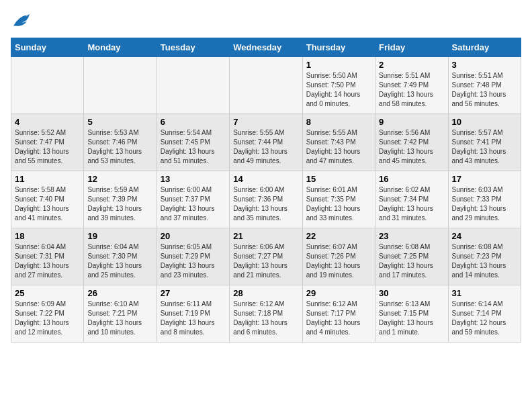 The image size is (532, 411). I want to click on calendar-cell: 22Sunrise: 6:07 AMSunset: 7:26 PMDayligh…, so click(339, 257).